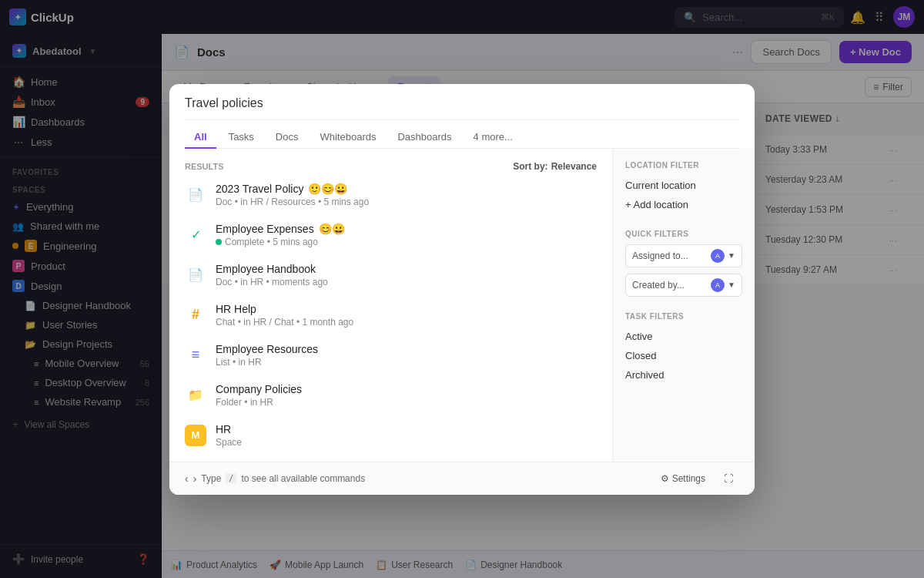  Describe the element at coordinates (462, 116) in the screenshot. I see `modal-header: All Tasks Docs Whiteboards Dashboards 4 …` at that location.